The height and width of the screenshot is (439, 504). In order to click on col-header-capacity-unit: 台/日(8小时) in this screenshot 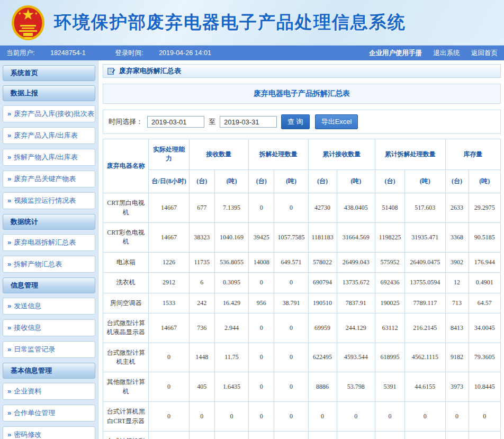, I will do `click(169, 181)`.